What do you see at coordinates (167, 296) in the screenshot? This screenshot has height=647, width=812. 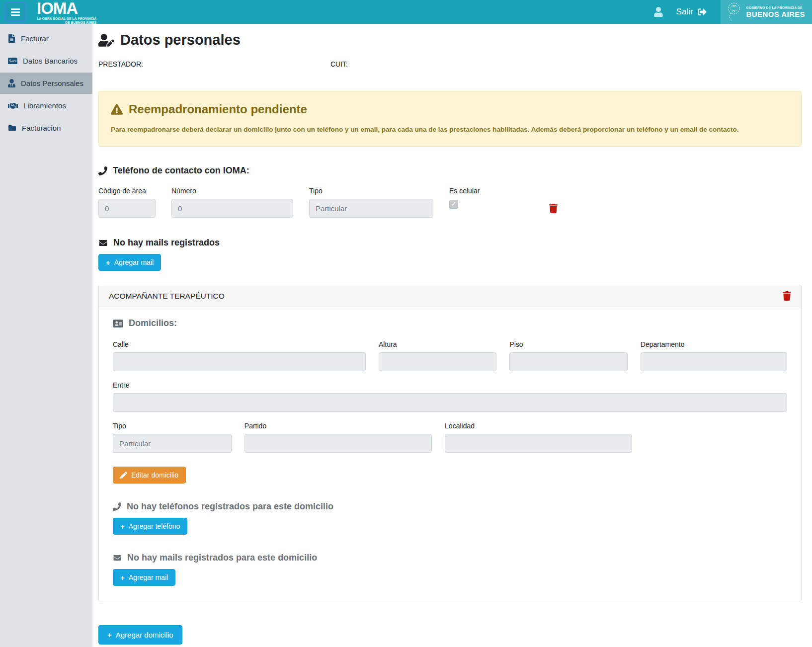 I see `prestacion-title: ACOMPAÑANTE TERAPÉUTICO` at bounding box center [167, 296].